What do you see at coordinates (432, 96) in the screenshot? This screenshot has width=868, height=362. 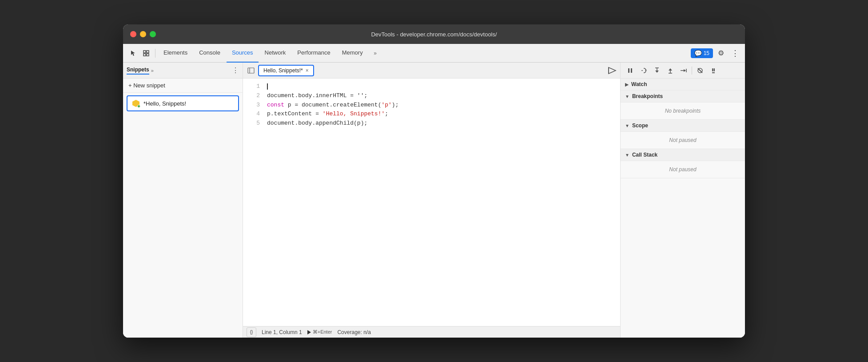 I see `code-line-2: 2 document.body.innerHTML = '';` at bounding box center [432, 96].